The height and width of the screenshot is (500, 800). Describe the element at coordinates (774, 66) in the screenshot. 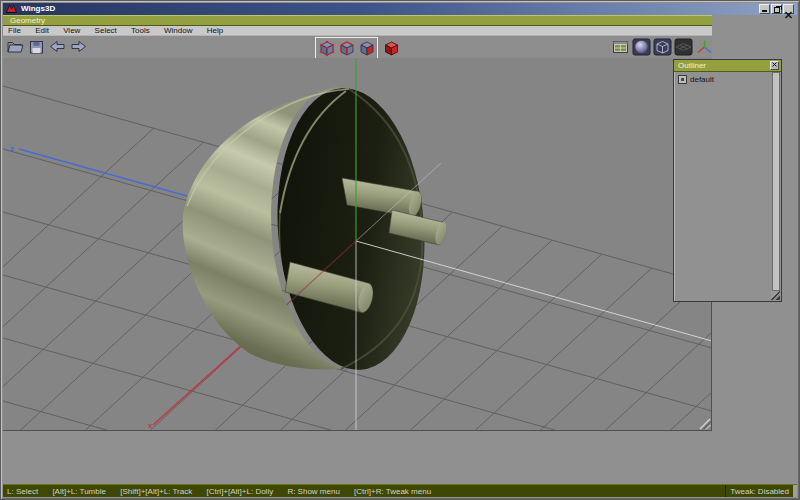

I see `outliner-close-button` at that location.